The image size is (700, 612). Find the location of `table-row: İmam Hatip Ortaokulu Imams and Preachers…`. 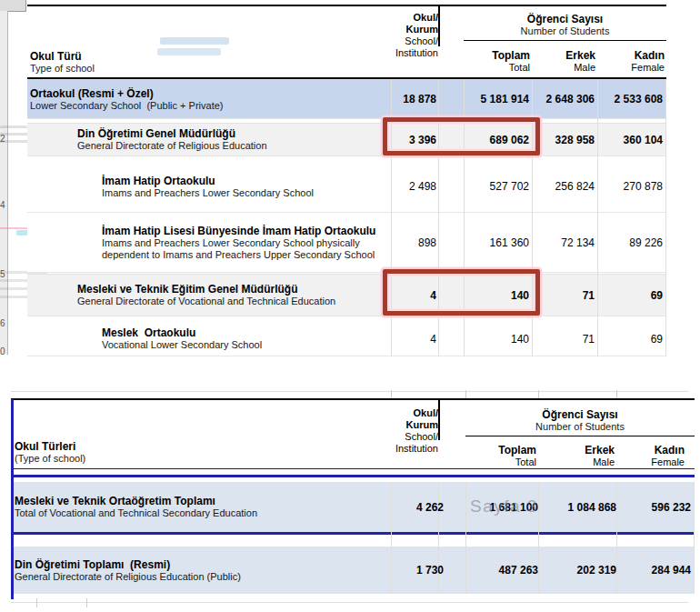

table-row: İmam Hatip Ortaokulu Imams and Preachers… is located at coordinates (347, 187).